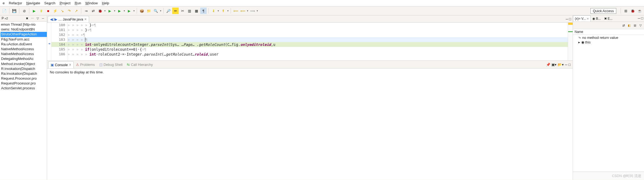 Image resolution: width=644 pixels, height=180 pixels. What do you see at coordinates (203, 11) in the screenshot?
I see `show-ws-icon: ¶` at bounding box center [203, 11].